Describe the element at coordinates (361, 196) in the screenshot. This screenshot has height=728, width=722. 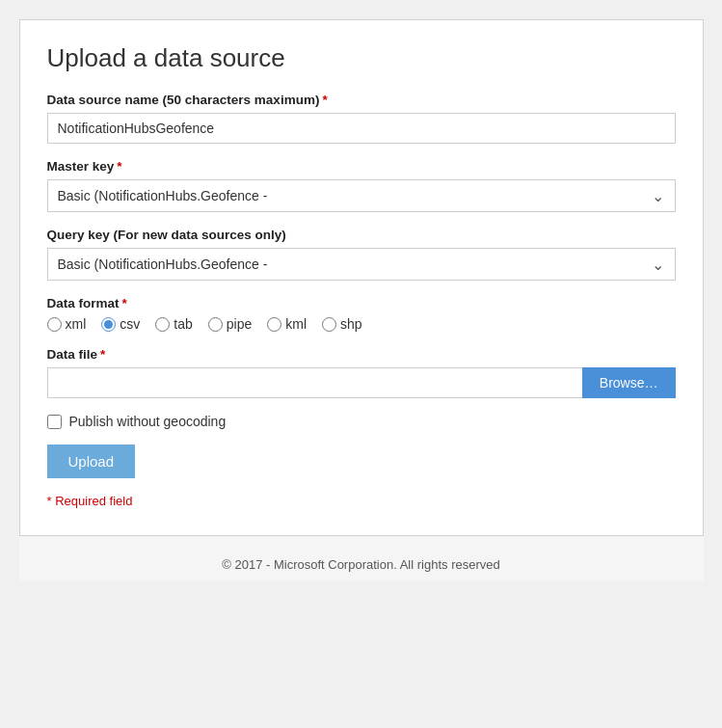
I see `master-key-select-wrapper: Basic (NotificationHubs.Geofence - ⌄` at that location.